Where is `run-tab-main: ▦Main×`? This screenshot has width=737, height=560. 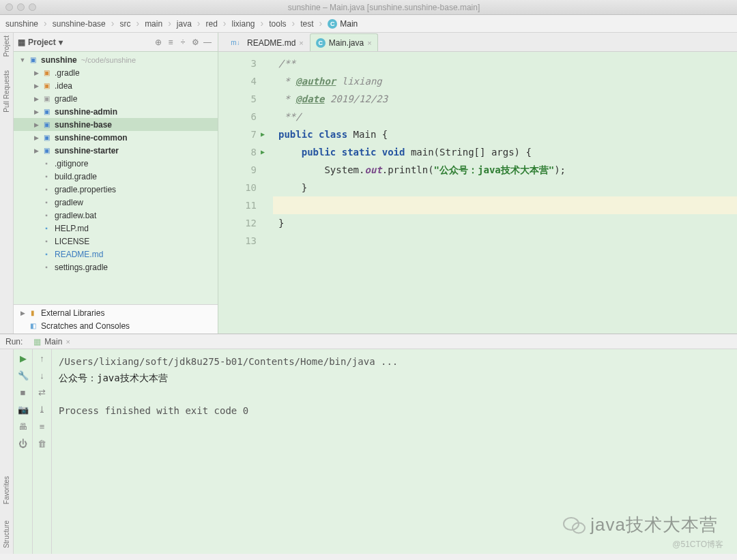 run-tab-main: ▦Main× is located at coordinates (52, 342).